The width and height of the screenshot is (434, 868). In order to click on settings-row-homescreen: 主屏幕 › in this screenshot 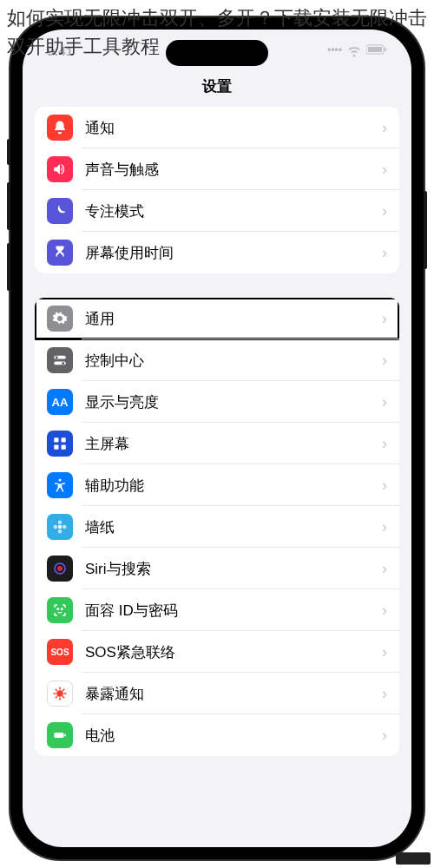, I will do `click(217, 444)`.